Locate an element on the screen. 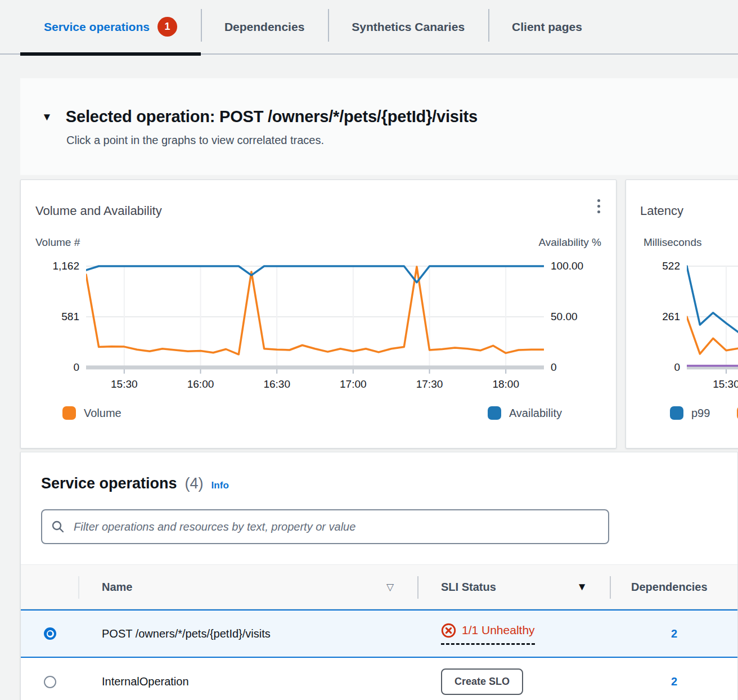  alert-count-badge: 1 is located at coordinates (168, 27).